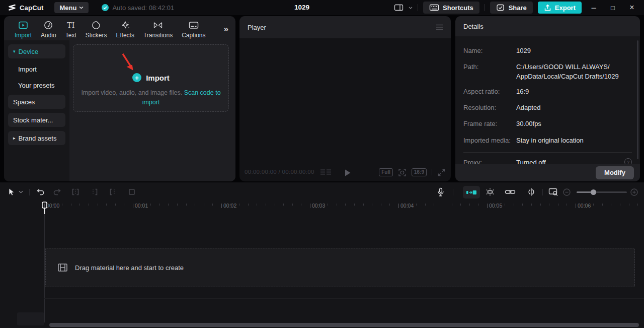 The image size is (644, 328). I want to click on frame-pages-icon, so click(326, 172).